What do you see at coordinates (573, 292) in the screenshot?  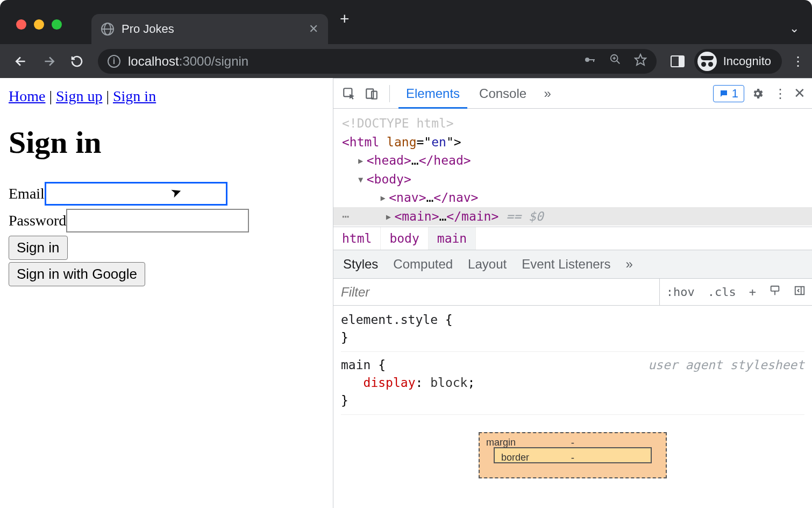 I see `styles-toolbar: :hov .cls +` at bounding box center [573, 292].